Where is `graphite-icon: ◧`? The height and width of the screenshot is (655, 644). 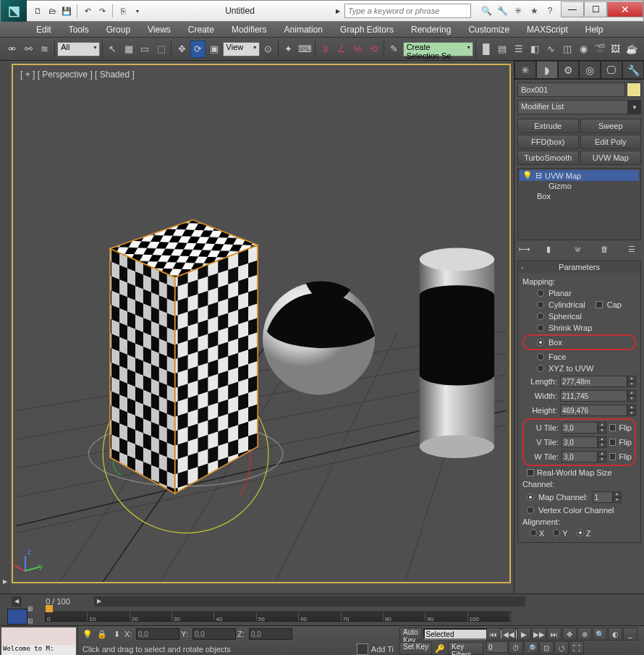 graphite-icon: ◧ is located at coordinates (534, 49).